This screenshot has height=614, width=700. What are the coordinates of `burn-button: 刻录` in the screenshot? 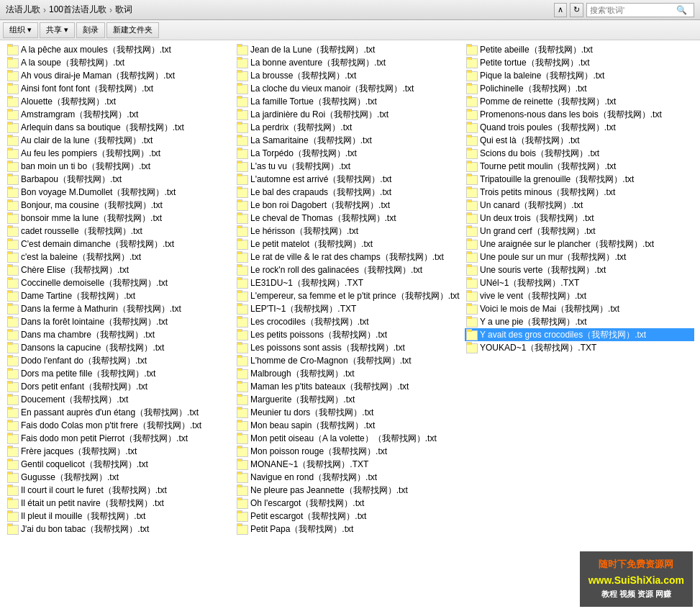 It's located at (91, 30).